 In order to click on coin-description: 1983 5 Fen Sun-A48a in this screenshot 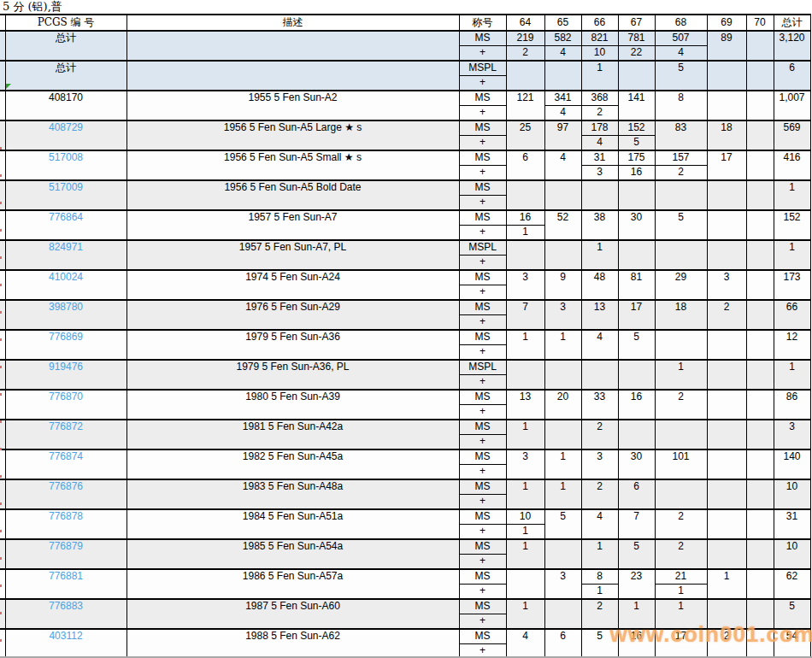, I will do `click(292, 494)`.